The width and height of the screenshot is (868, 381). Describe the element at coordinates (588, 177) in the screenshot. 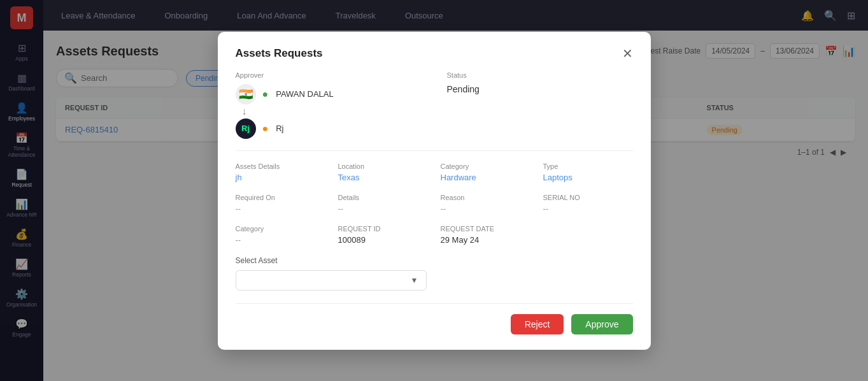

I see `type-value: Laptops` at that location.